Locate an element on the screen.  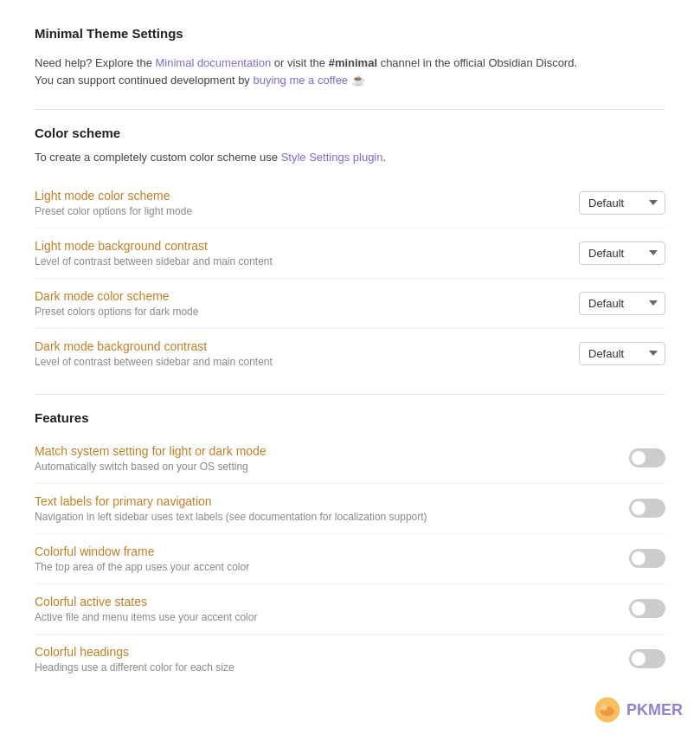
color-dropdown-3: DefaultLowHigh is located at coordinates (622, 353).